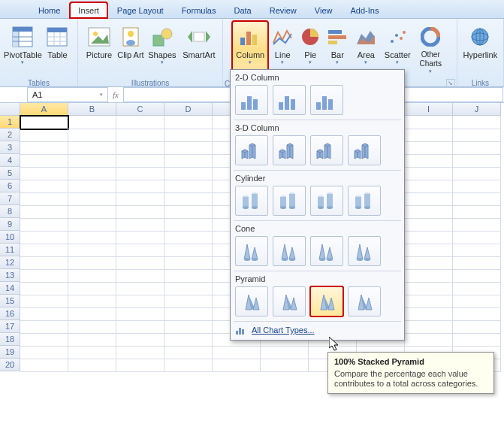 Image resolution: width=504 pixels, height=427 pixels. What do you see at coordinates (11, 250) in the screenshot?
I see `row-header: 11` at bounding box center [11, 250].